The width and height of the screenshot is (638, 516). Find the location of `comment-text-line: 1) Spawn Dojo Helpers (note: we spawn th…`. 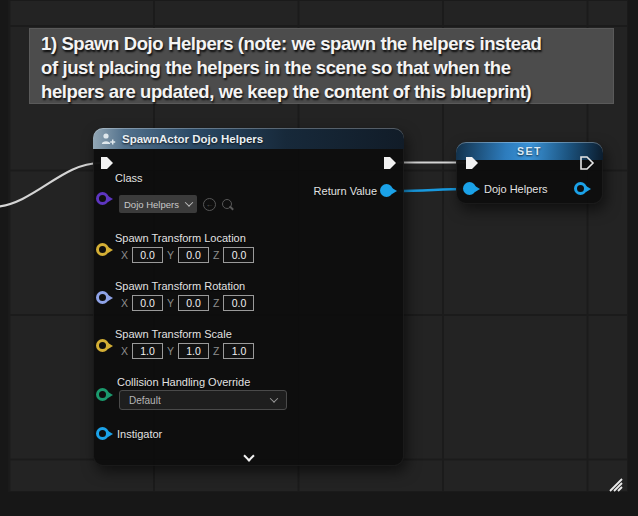

comment-text-line: 1) Spawn Dojo Helpers (note: we spawn th… is located at coordinates (322, 44).